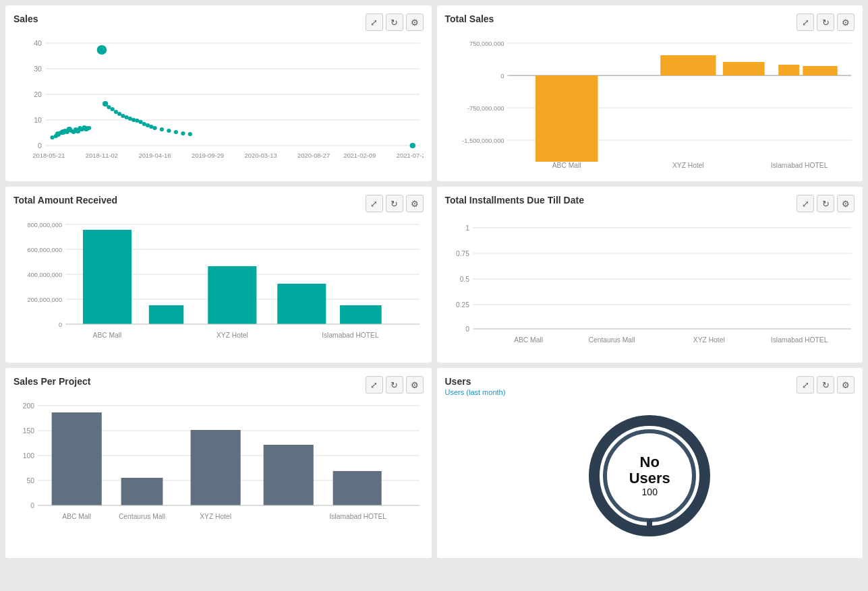 Image resolution: width=868 pixels, height=591 pixels. I want to click on svg-text: 2019-04-16, so click(154, 156).